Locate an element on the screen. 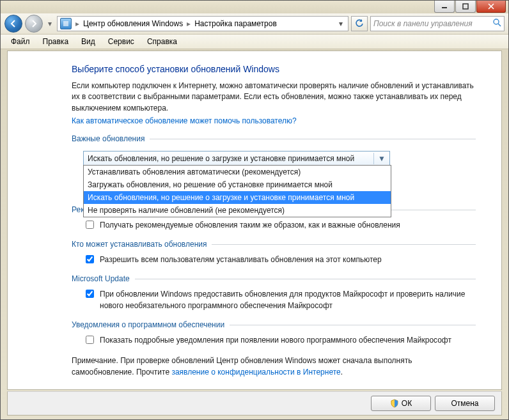 Image resolution: width=509 pixels, height=420 pixels. title-bar is located at coordinates (254, 7).